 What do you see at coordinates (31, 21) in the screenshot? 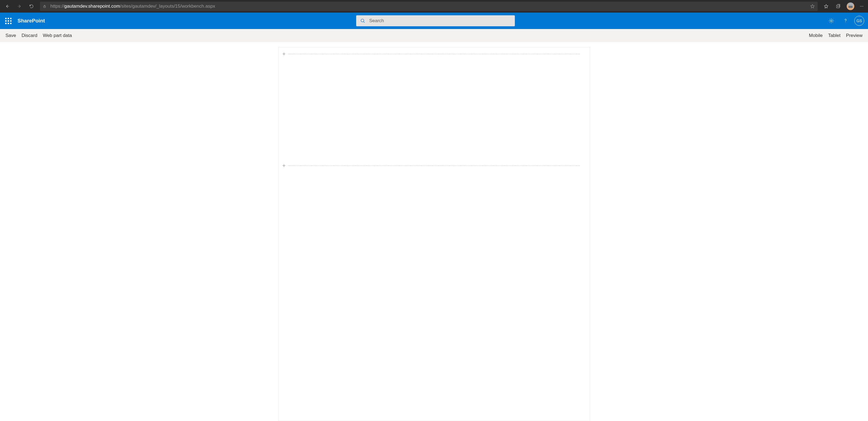
I see `brand-title: SharePoint` at bounding box center [31, 21].